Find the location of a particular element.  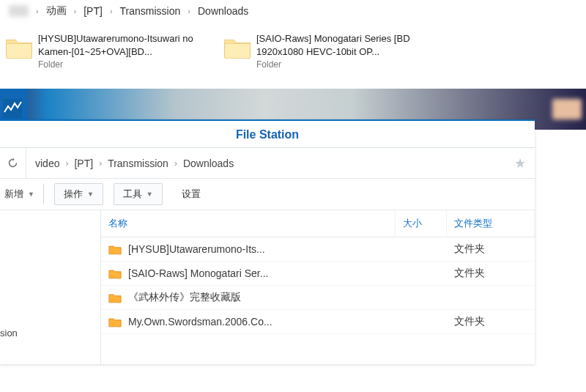

explorer-folder-item: [SAIO-Raws] Monogatari Series [BD 1920x1… is located at coordinates (324, 51).